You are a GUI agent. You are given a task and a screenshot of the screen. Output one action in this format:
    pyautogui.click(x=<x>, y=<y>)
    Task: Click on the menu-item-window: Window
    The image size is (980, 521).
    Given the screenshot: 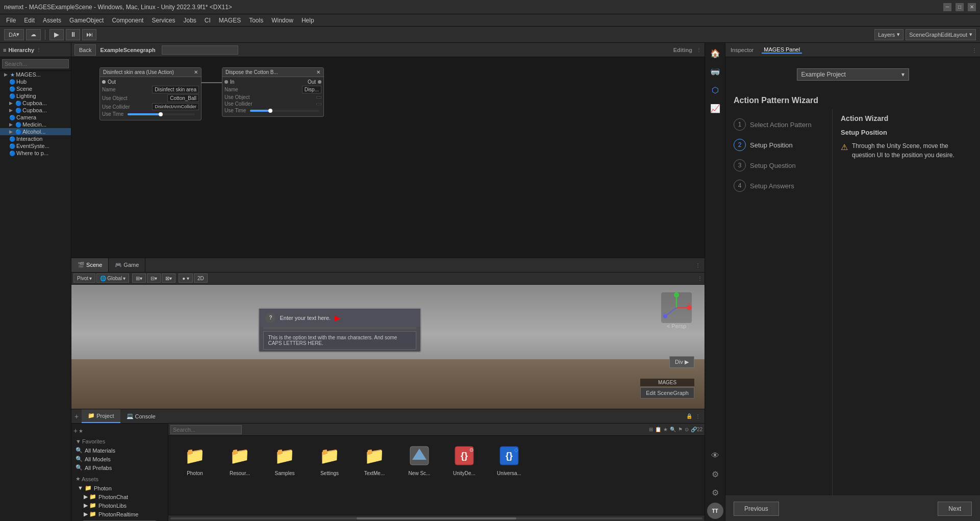 What is the action you would take?
    pyautogui.click(x=283, y=20)
    